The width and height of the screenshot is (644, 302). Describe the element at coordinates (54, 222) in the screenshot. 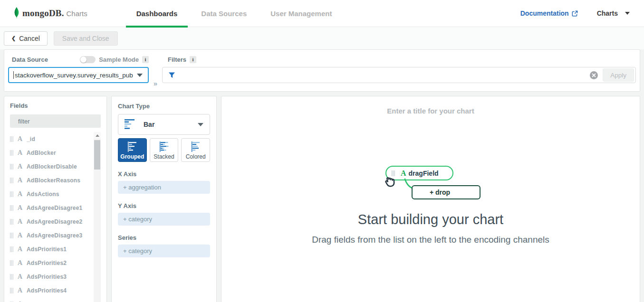

I see `field-name: AdsAgreeDisagree2` at that location.